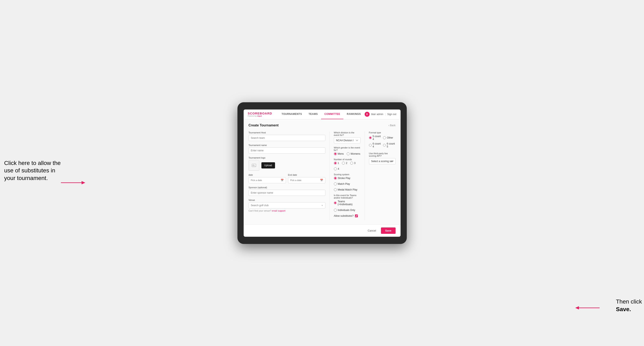 The height and width of the screenshot is (346, 644). Describe the element at coordinates (322, 114) in the screenshot. I see `nav-bar: SCOREBOARD Powered by clippd TOURNAMENTS…` at that location.